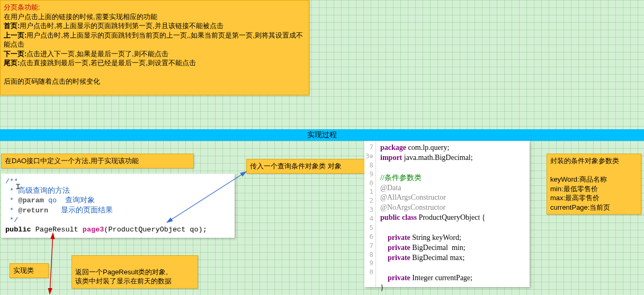 The width and height of the screenshot is (644, 295). What do you see at coordinates (438, 248) in the screenshot?
I see `t: BigDecimal min;` at bounding box center [438, 248].